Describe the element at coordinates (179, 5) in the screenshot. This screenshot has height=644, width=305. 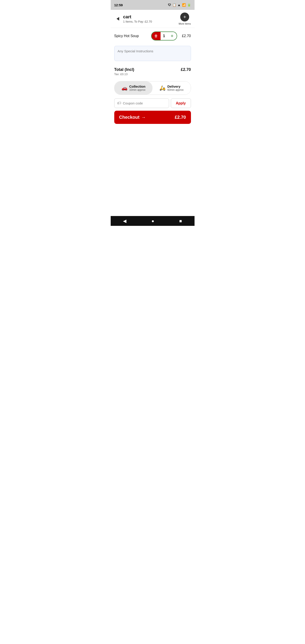
I see `wifi-icon: ▲` at that location.